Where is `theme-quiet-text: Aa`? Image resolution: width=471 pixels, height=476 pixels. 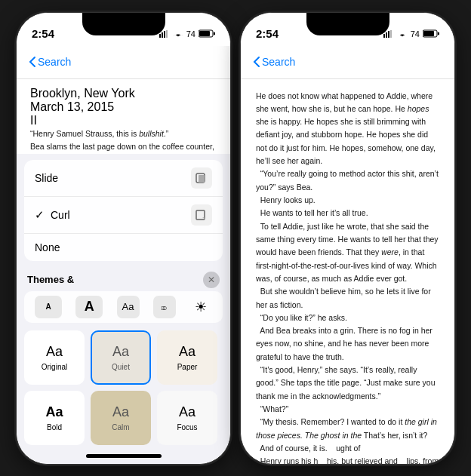
theme-quiet-text: Aa is located at coordinates (121, 352).